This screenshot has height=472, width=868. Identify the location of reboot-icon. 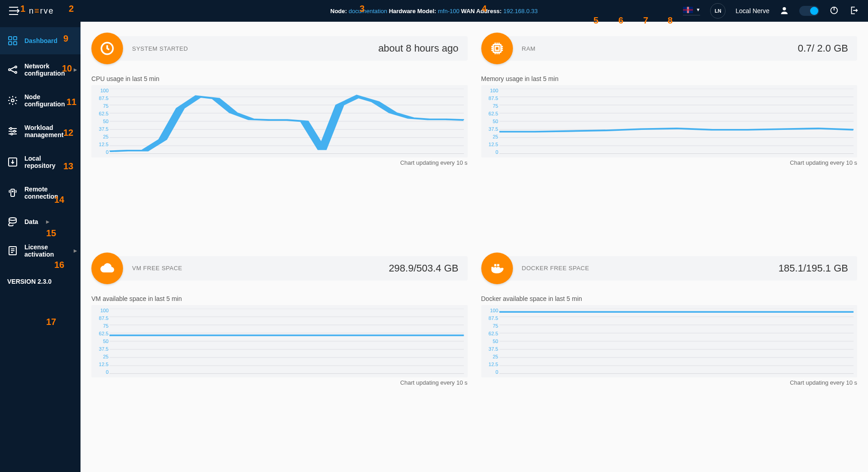
(834, 11).